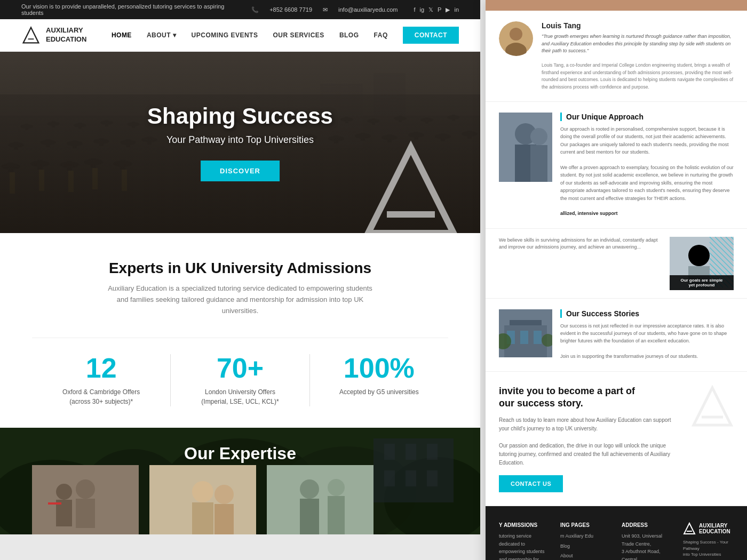  What do you see at coordinates (411, 185) in the screenshot?
I see `hero-watermark` at bounding box center [411, 185].